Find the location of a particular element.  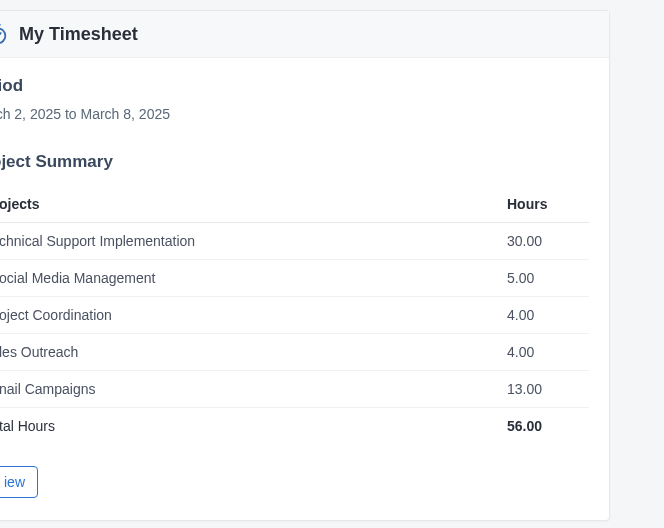

cell-project: nail Campaigns is located at coordinates (250, 390).